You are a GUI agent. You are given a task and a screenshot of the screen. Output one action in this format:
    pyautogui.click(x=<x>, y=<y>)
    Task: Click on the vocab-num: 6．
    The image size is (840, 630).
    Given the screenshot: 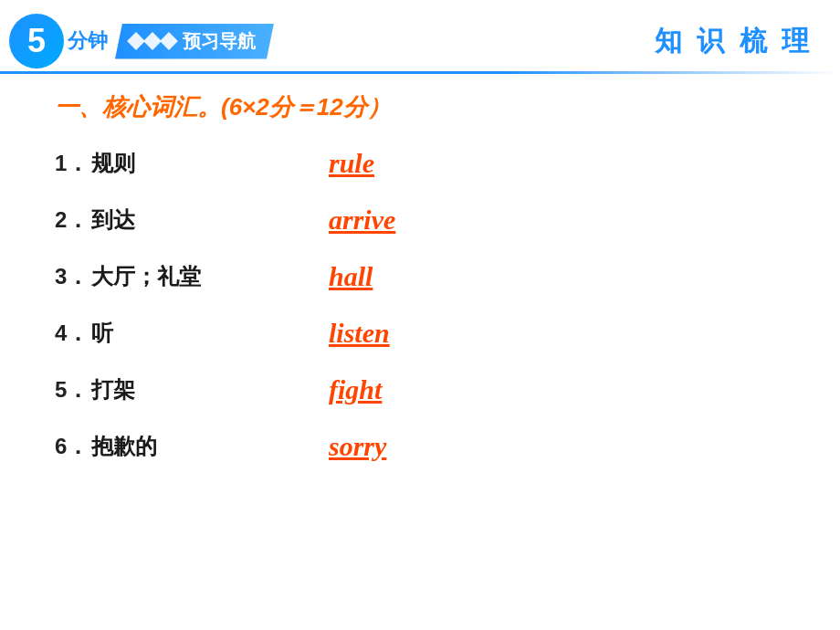 What is the action you would take?
    pyautogui.click(x=73, y=446)
    